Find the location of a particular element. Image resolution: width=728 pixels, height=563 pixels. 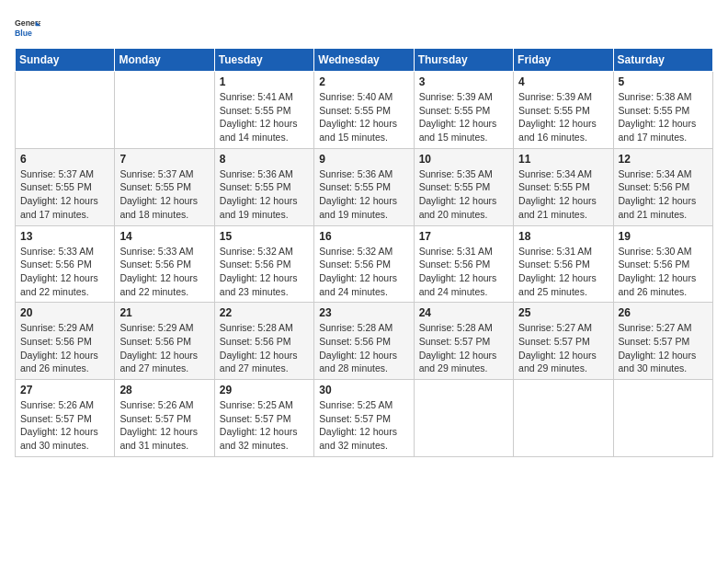

day-info: Sunrise: 5:29 AM Sunset: 5:56 PM Dayligh… is located at coordinates (64, 348).